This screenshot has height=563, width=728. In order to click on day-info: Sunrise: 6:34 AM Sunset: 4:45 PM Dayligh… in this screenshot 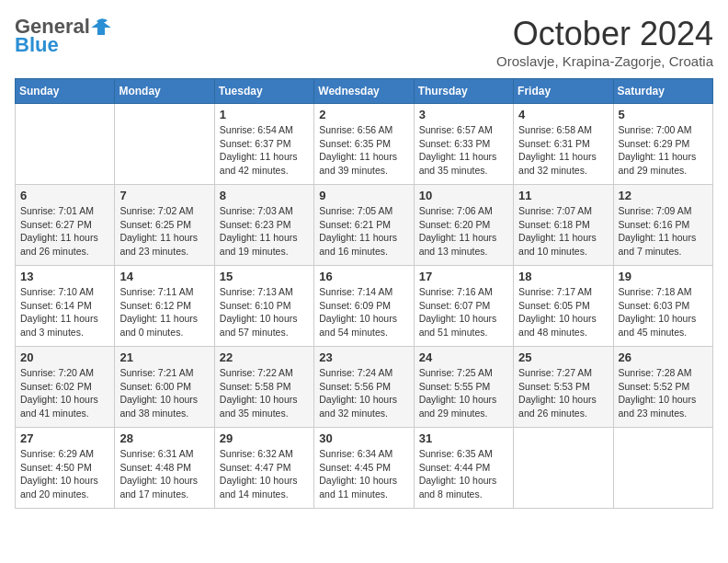, I will do `click(364, 475)`.